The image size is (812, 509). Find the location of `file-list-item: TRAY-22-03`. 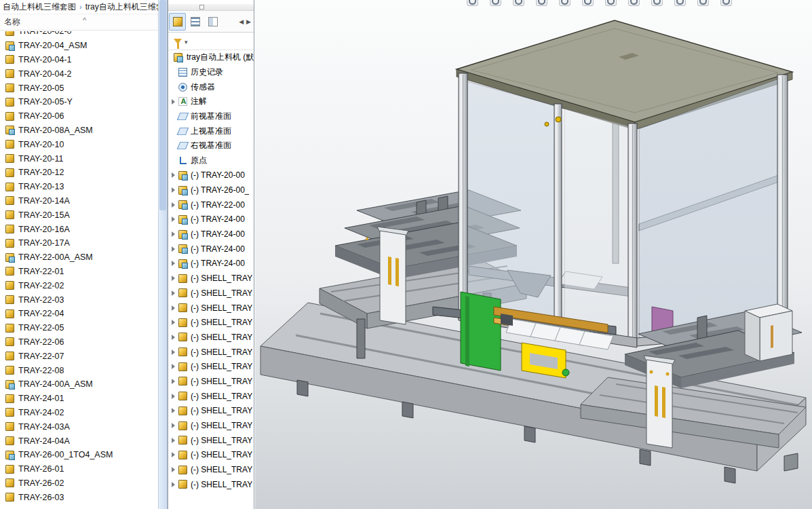

file-list-item: TRAY-22-03 is located at coordinates (79, 300).